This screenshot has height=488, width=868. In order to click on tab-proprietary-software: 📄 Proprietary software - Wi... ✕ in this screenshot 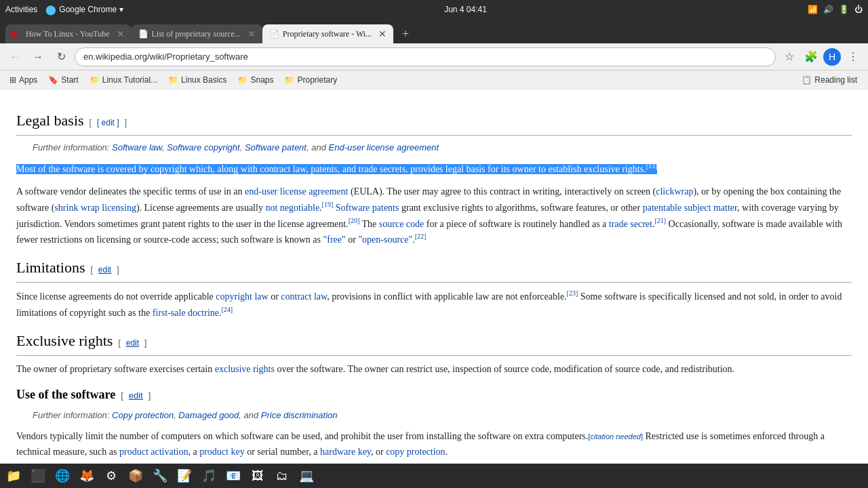, I will do `click(328, 34)`.